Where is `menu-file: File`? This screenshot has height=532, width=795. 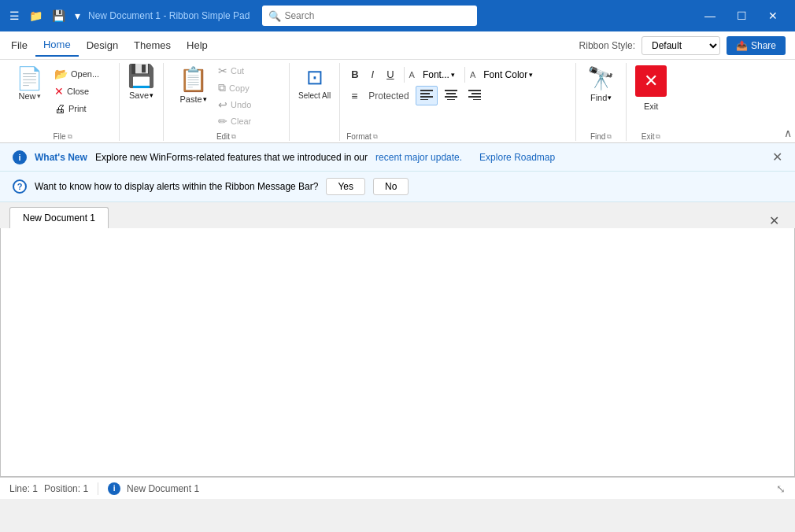 menu-file: File is located at coordinates (19, 46).